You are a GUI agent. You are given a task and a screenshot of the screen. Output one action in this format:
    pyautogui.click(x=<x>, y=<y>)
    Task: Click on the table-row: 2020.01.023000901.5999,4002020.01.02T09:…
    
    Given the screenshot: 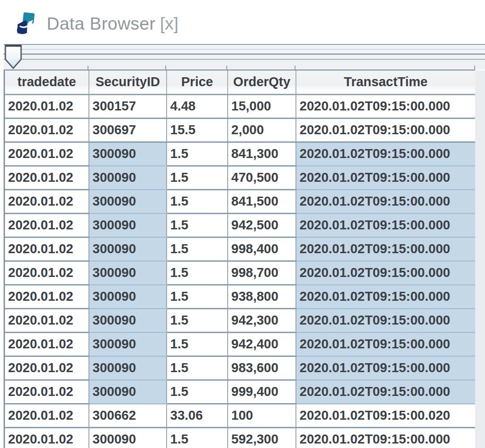 What is the action you would take?
    pyautogui.click(x=240, y=391)
    